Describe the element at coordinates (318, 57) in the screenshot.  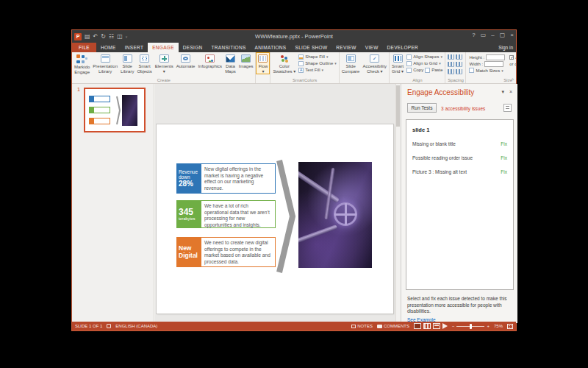
I see `shape-fill-button: Shape Fill ▾` at that location.